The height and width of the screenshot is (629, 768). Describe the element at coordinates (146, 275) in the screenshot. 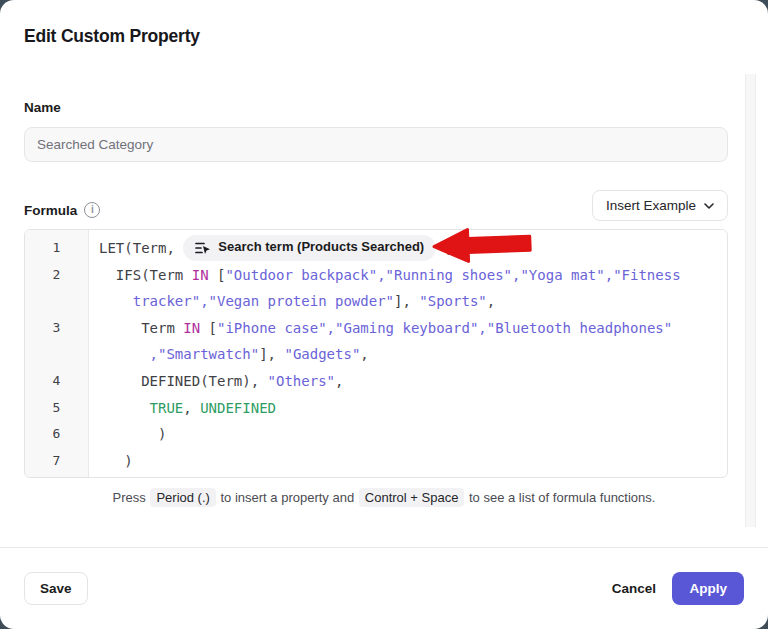

I see `code-token: IFS(Term` at that location.